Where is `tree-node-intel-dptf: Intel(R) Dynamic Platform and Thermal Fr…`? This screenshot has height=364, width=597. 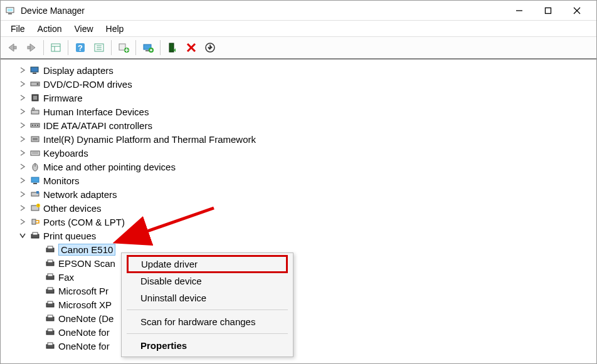 tree-node-intel-dptf: Intel(R) Dynamic Platform and Thermal Fr… is located at coordinates (307, 139).